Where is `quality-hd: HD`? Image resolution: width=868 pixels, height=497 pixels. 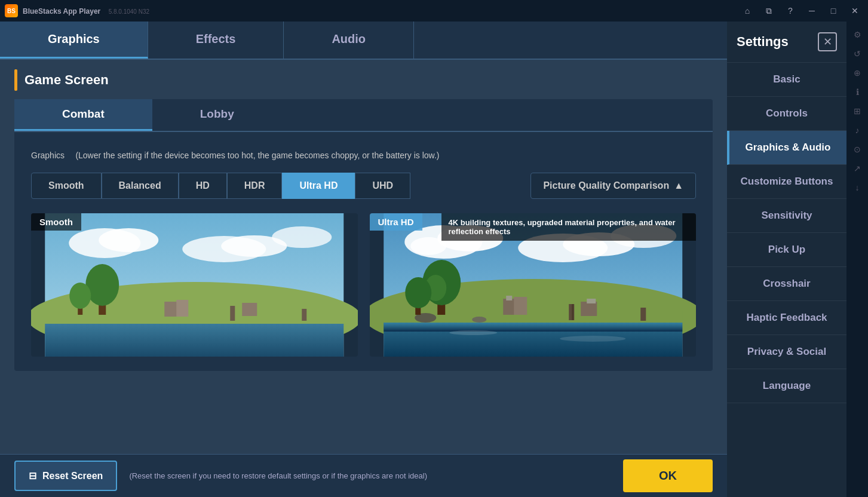
quality-hd: HD is located at coordinates (203, 186).